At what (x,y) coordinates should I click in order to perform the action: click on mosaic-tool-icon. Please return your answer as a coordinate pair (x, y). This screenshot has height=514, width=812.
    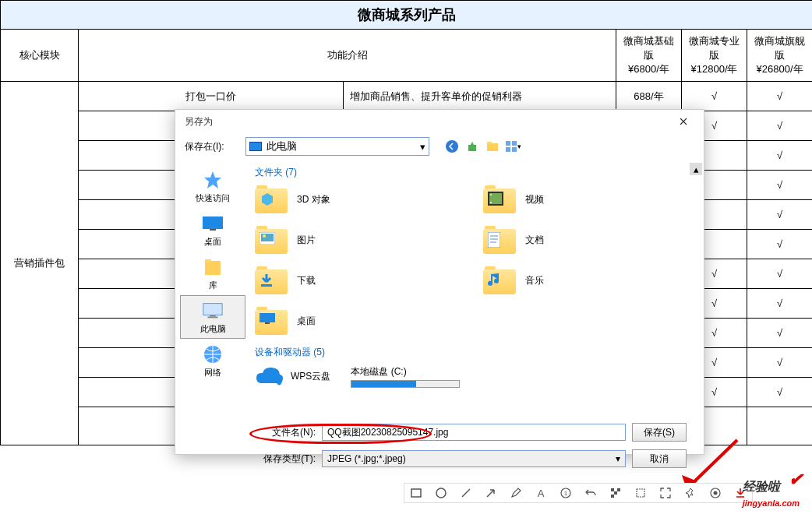
    Looking at the image, I should click on (616, 493).